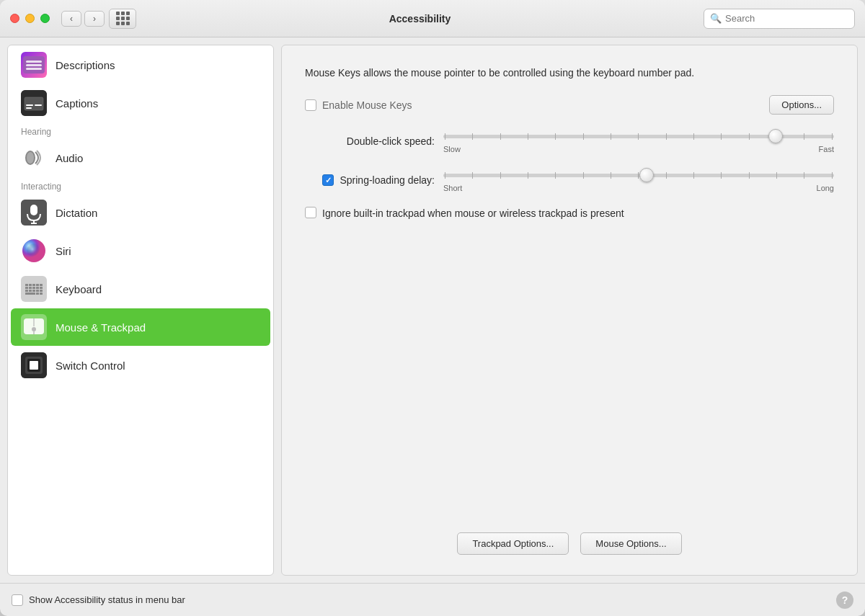 The height and width of the screenshot is (616, 865). What do you see at coordinates (94, 19) in the screenshot?
I see `forward-button: ›` at bounding box center [94, 19].